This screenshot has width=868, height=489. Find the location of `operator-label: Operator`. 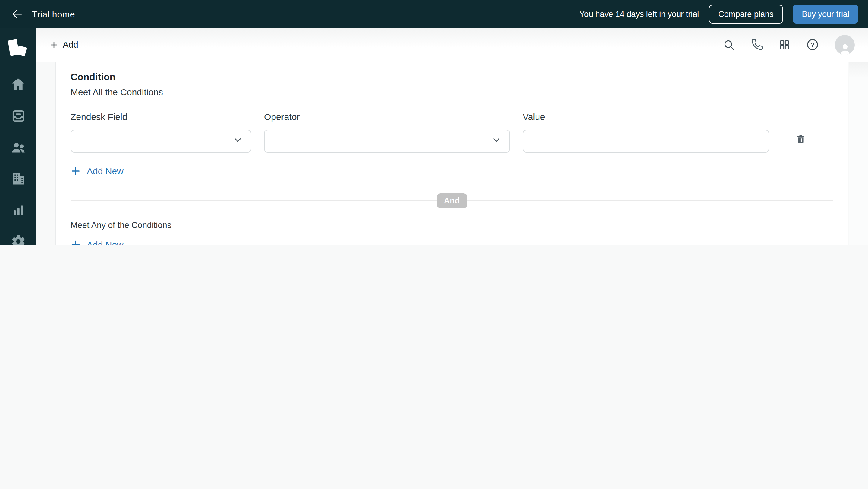

operator-label: Operator is located at coordinates (387, 117).